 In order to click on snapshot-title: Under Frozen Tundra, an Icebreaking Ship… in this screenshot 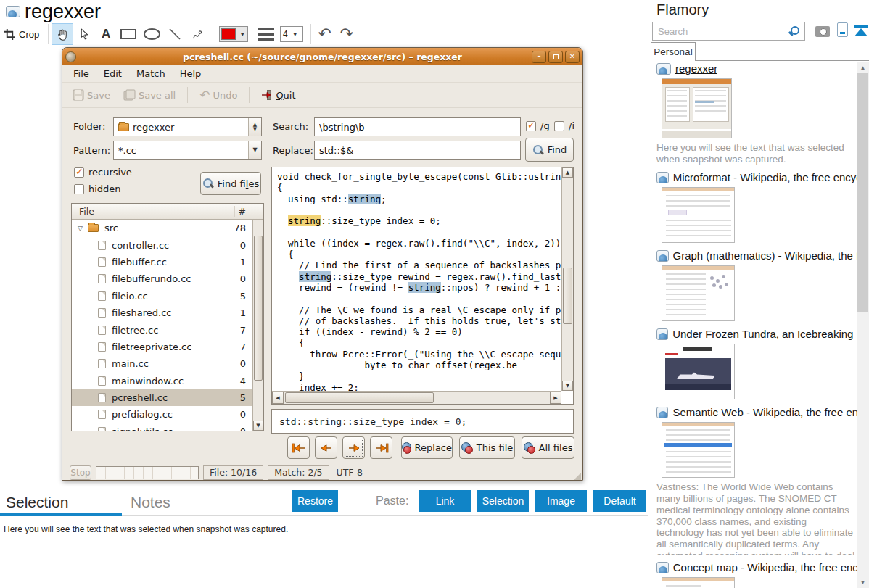, I will do `click(765, 334)`.